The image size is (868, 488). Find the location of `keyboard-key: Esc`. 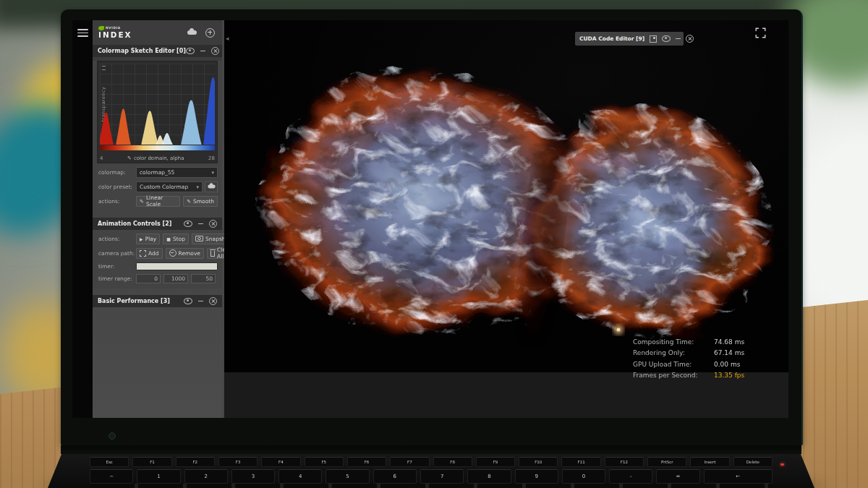

keyboard-key: Esc is located at coordinates (109, 462).